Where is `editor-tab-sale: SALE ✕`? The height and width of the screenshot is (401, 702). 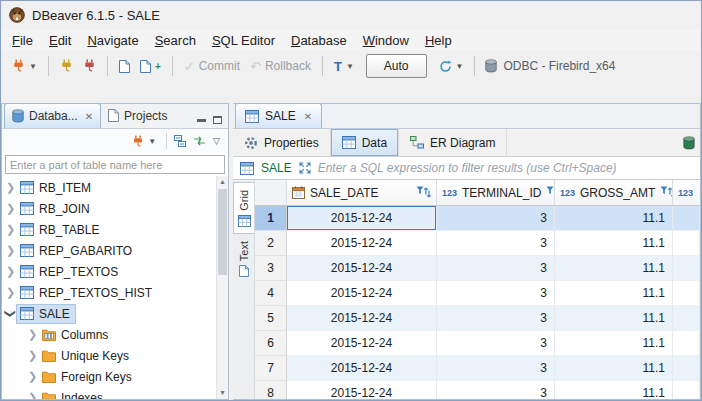 editor-tab-sale: SALE ✕ is located at coordinates (278, 116).